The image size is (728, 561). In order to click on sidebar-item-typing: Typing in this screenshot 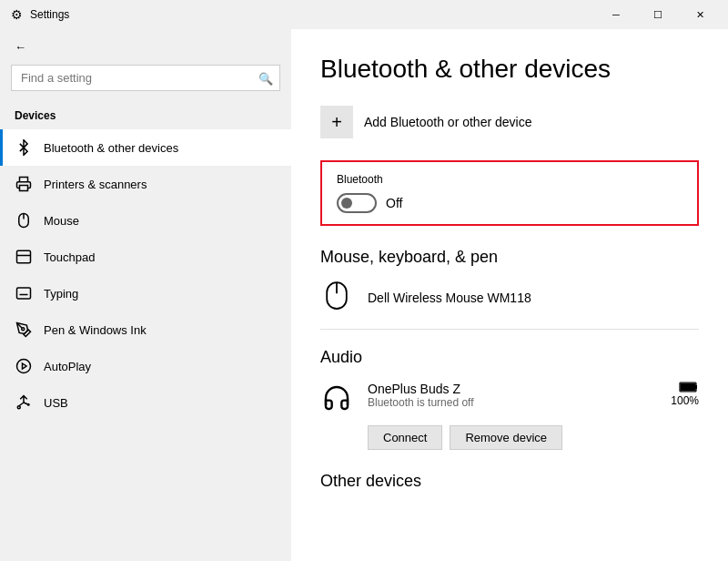, I will do `click(146, 293)`.